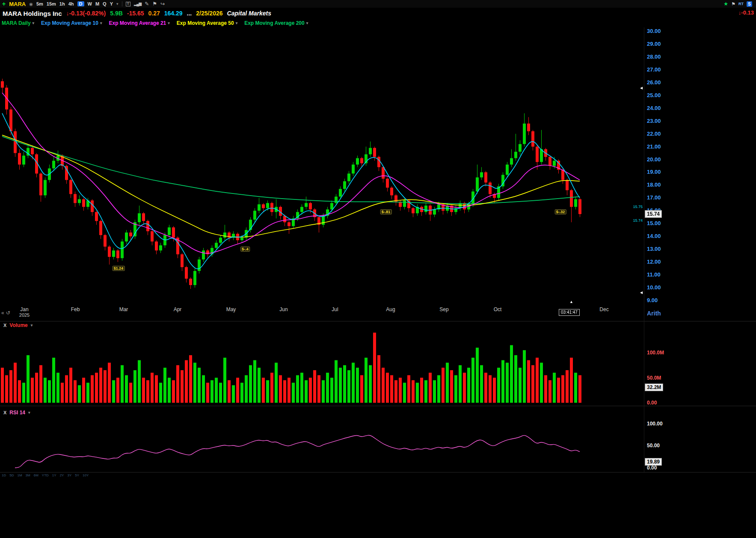 The height and width of the screenshot is (538, 756). I want to click on rsi-tick: 100.00, so click(655, 424).